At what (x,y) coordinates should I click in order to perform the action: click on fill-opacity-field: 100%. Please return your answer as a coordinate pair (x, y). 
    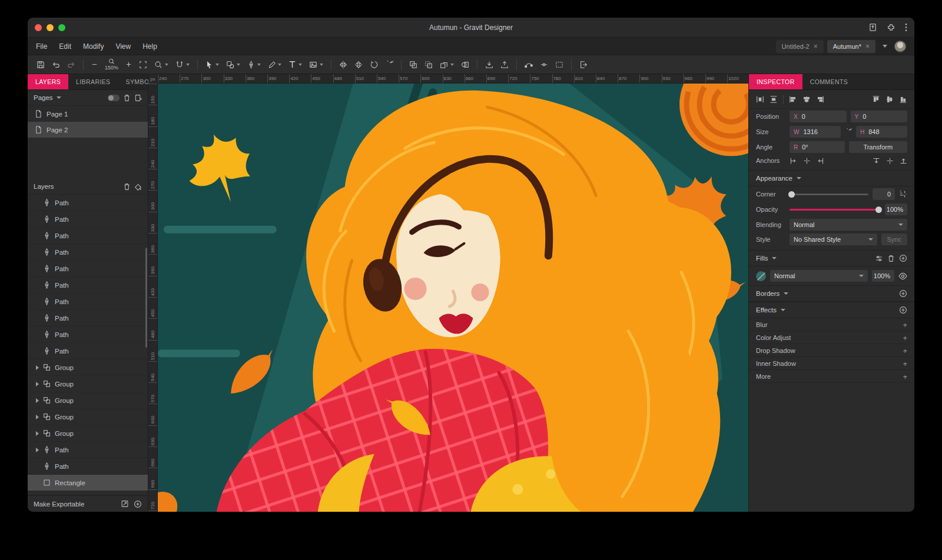
    Looking at the image, I should click on (883, 276).